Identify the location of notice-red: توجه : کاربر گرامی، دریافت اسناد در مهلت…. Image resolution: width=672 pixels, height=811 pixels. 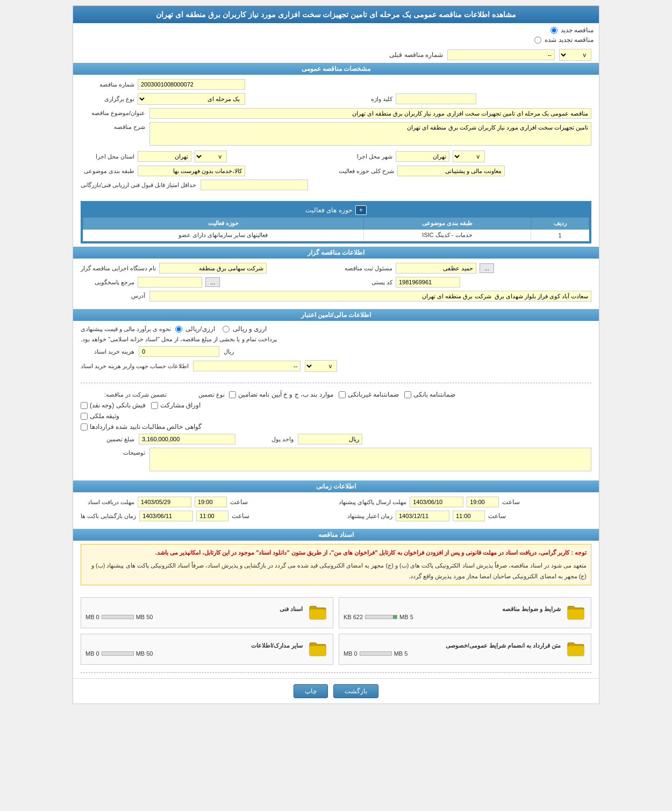
(336, 553).